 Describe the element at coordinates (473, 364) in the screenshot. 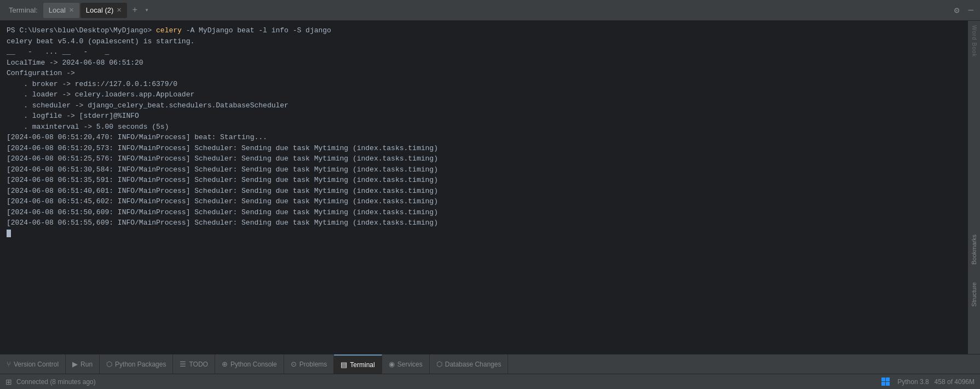

I see `database-changes-label: Database Changes` at that location.